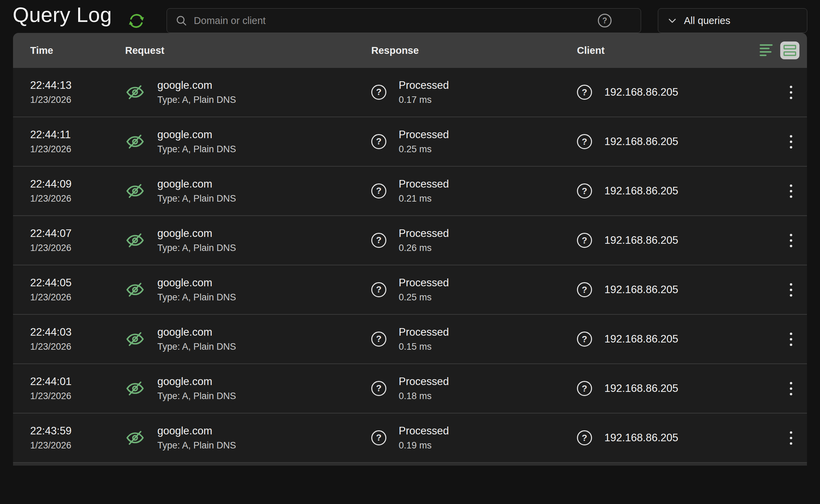 The image size is (820, 504). What do you see at coordinates (605, 21) in the screenshot?
I see `search-help-icon: ?` at bounding box center [605, 21].